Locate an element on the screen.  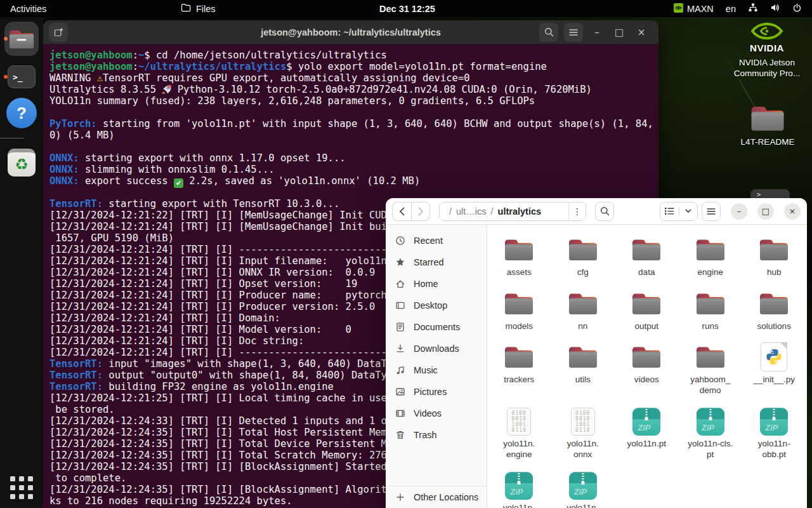
file-item: ZiPyolo11n.pt is located at coordinates (646, 432).